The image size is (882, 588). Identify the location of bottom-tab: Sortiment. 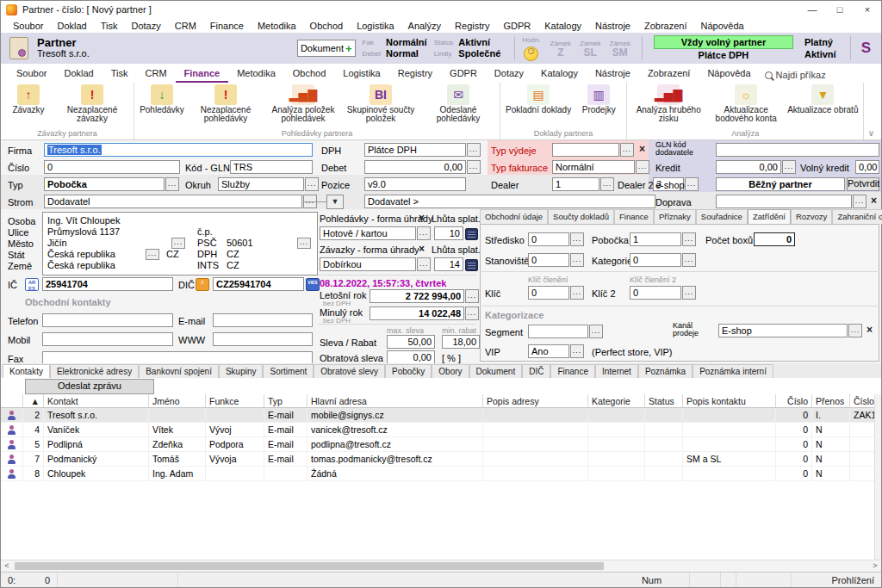
(288, 371).